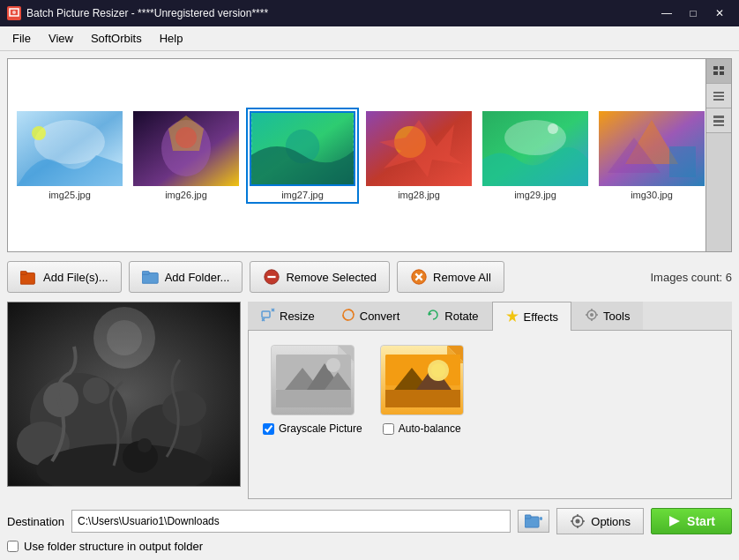 This screenshot has width=739, height=560. What do you see at coordinates (419, 277) in the screenshot?
I see `remove-all-icon` at bounding box center [419, 277].